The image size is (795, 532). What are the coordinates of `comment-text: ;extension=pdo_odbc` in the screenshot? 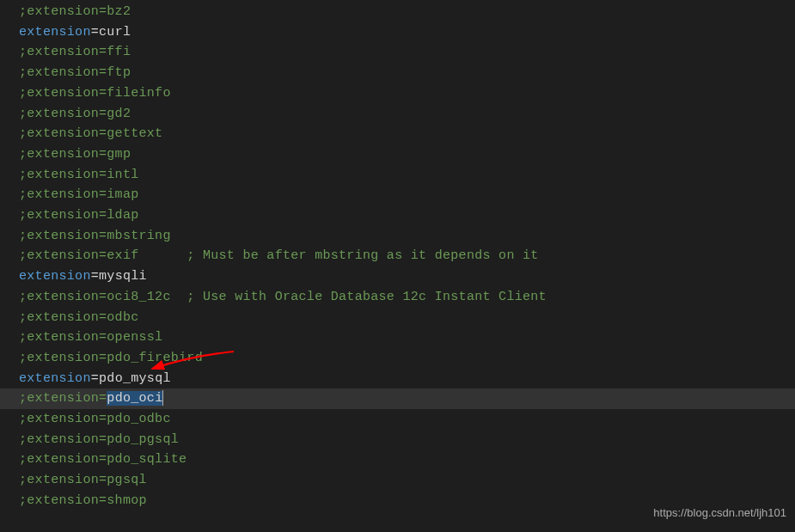 It's located at (95, 419).